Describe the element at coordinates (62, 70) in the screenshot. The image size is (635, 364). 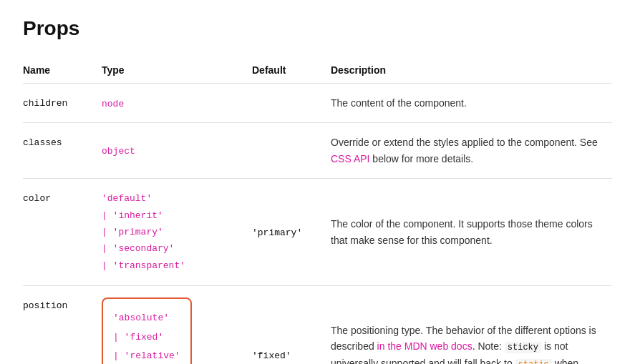
I see `col-header-name: Name` at that location.